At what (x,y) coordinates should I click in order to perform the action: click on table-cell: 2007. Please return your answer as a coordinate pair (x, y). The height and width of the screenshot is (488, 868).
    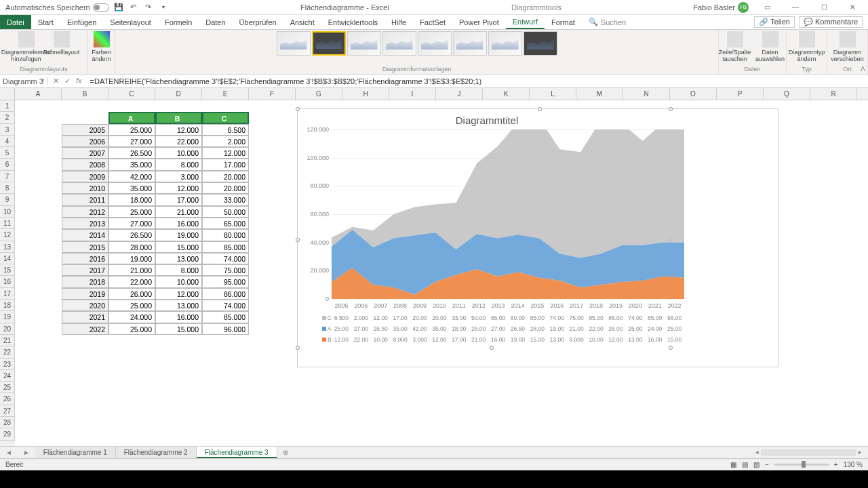
    Looking at the image, I should click on (85, 153).